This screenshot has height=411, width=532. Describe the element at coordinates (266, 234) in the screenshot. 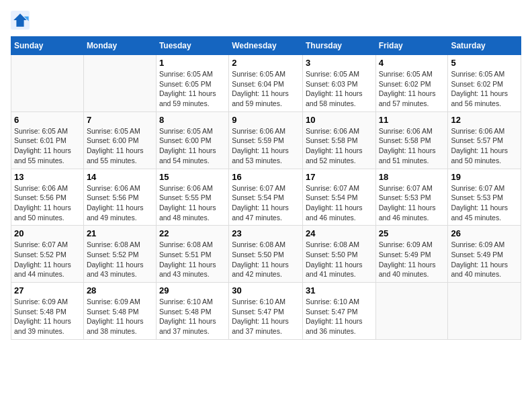

I see `day-number: 23` at that location.